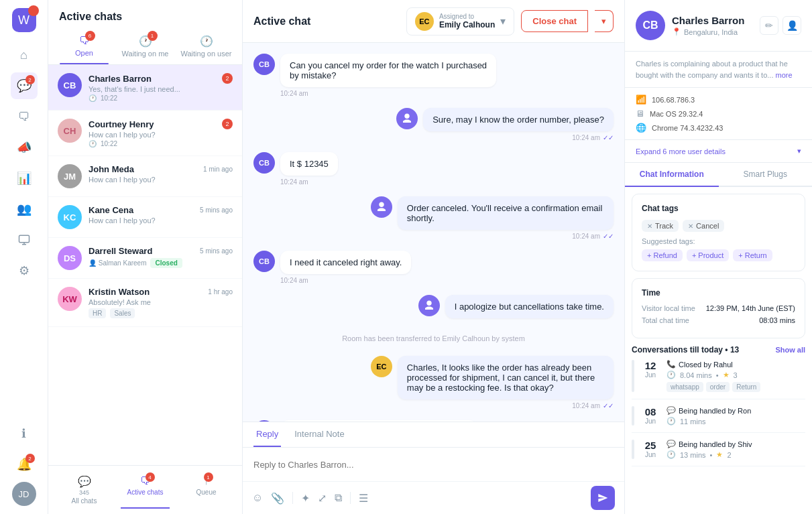 The width and height of the screenshot is (812, 514). I want to click on chat-item: JM John Meda 1 min ago How can I help yo…, so click(145, 177).